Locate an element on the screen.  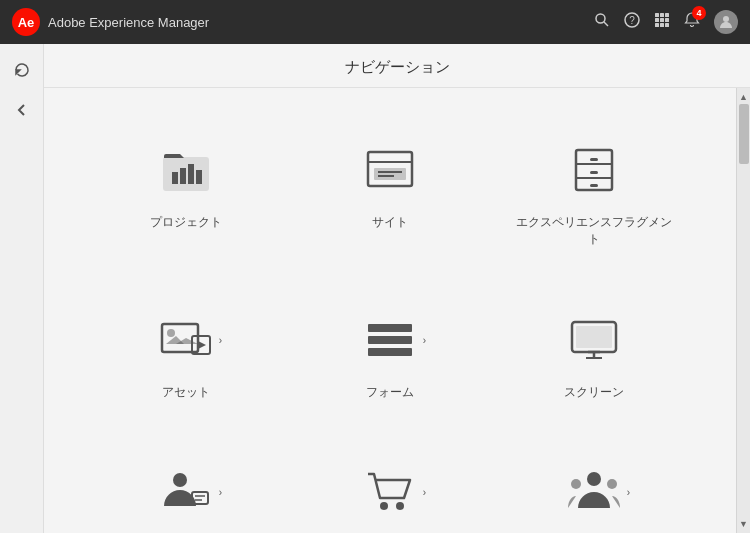
scroll-up-arrow: ▲ is located at coordinates (744, 97).